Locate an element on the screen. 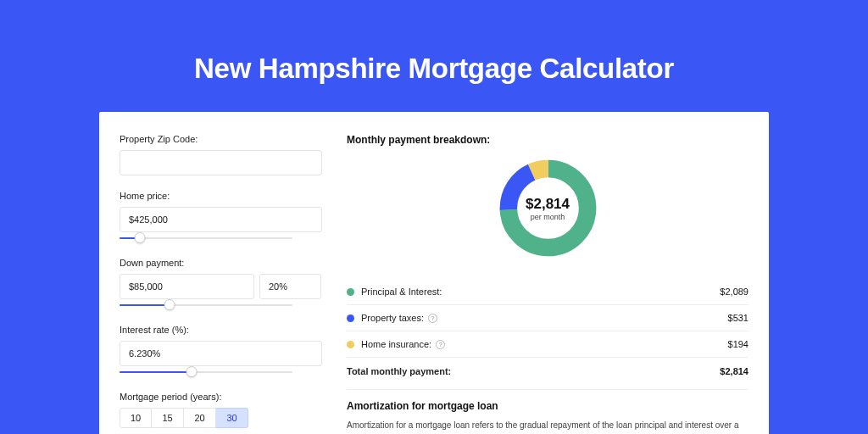 The height and width of the screenshot is (434, 868). legend-value: $531 is located at coordinates (738, 318).